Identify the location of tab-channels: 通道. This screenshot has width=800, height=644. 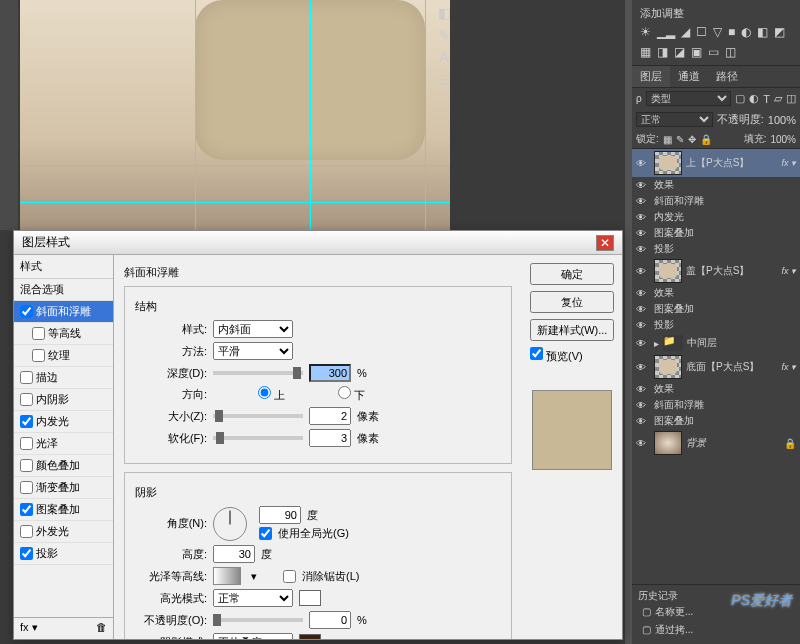
(689, 76).